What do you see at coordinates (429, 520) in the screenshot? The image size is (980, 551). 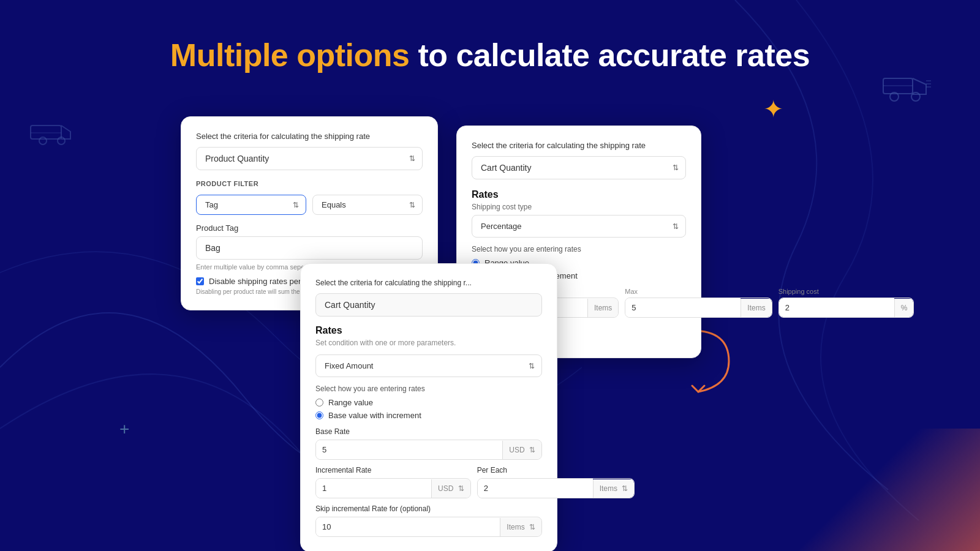 I see `card2-skip-field: Skip incremental Rate for (optional) 10 …` at bounding box center [429, 520].